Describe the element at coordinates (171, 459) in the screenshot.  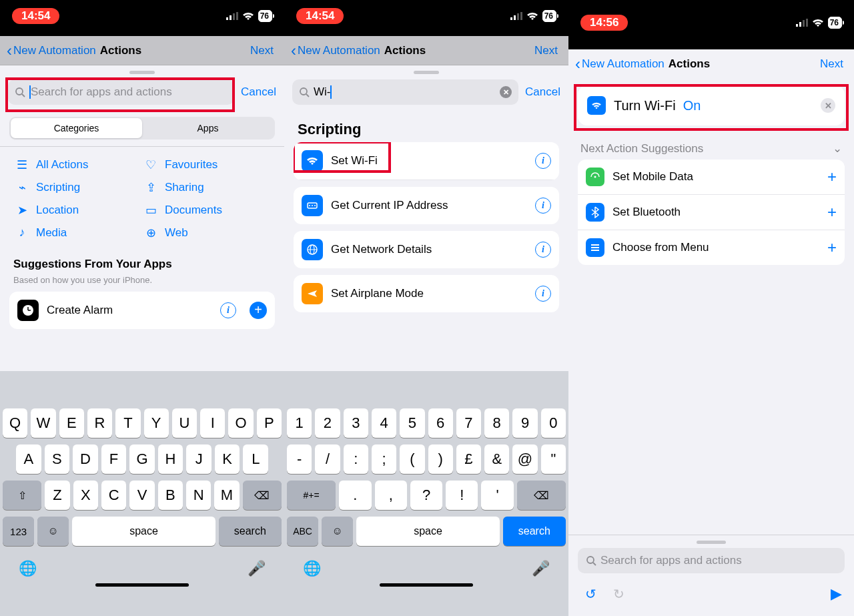
I see `key-h: H` at that location.